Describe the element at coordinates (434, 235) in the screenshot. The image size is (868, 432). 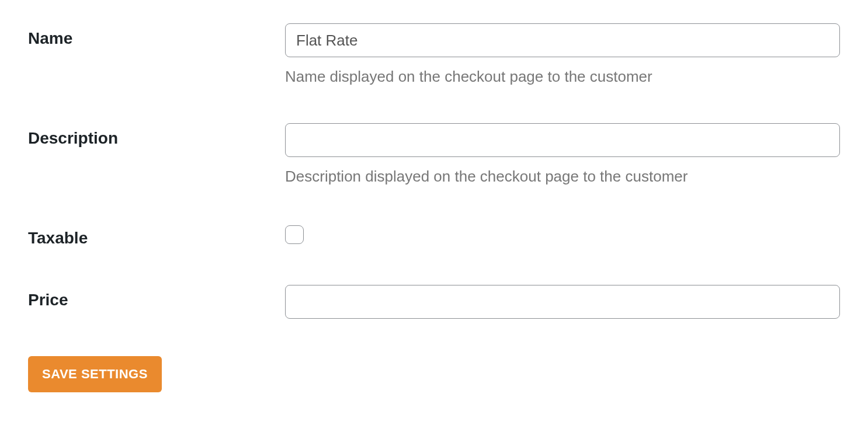
I see `taxable-row: Taxable` at that location.